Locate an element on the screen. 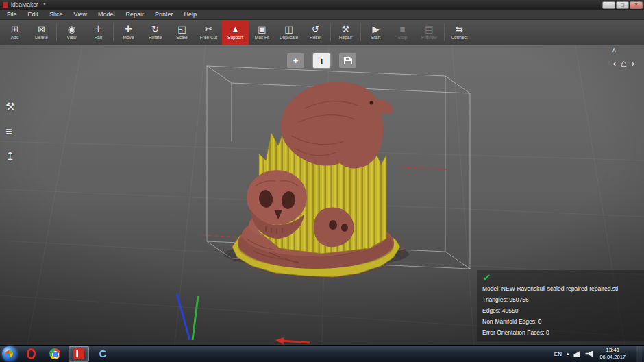  toolbar-max-fit-button: ▣Max Fit is located at coordinates (262, 32).